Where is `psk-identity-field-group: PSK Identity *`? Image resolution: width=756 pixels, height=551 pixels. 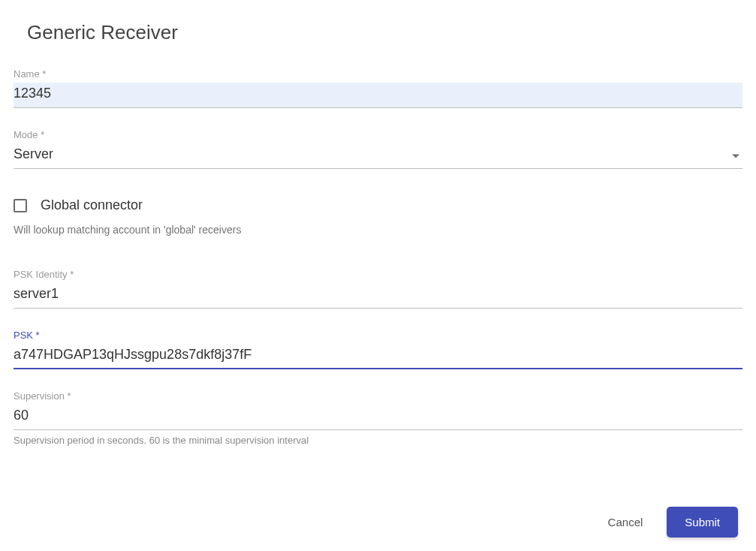 psk-identity-field-group: PSK Identity * is located at coordinates (378, 288).